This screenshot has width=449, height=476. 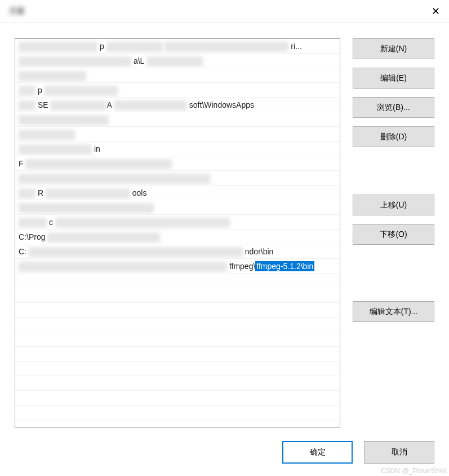 I want to click on titlebar: 变量 ✕, so click(x=224, y=11).